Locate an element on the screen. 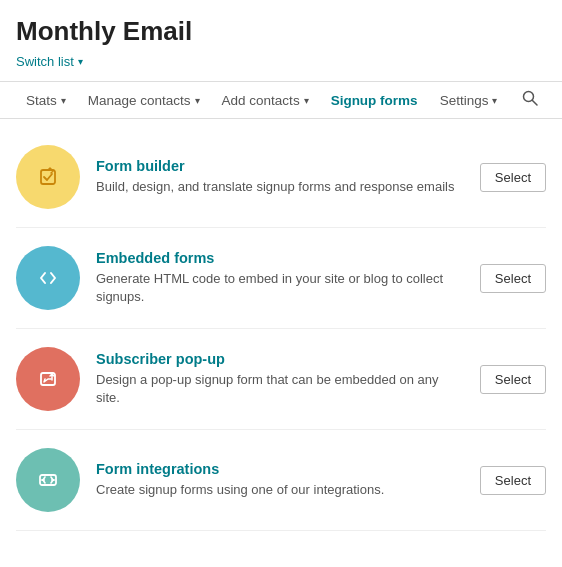  subscriber-popup-info: Subscriber pop-up Design a pop-up signup… is located at coordinates (280, 379).